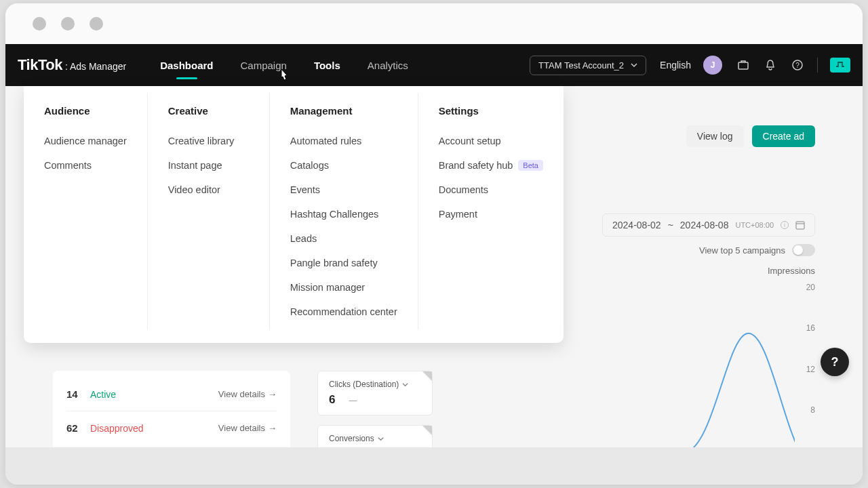  What do you see at coordinates (491, 190) in the screenshot?
I see `mega-item-documents: Documents` at bounding box center [491, 190].